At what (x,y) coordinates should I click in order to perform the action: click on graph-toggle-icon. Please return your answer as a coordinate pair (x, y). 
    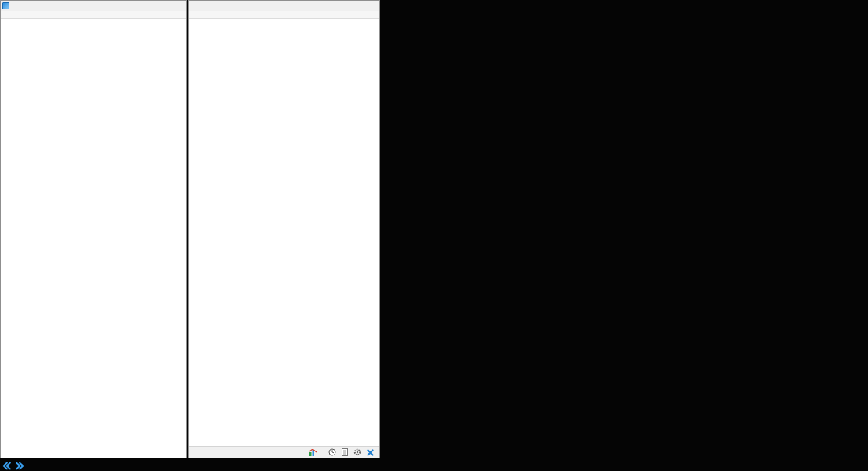
    Looking at the image, I should click on (313, 452).